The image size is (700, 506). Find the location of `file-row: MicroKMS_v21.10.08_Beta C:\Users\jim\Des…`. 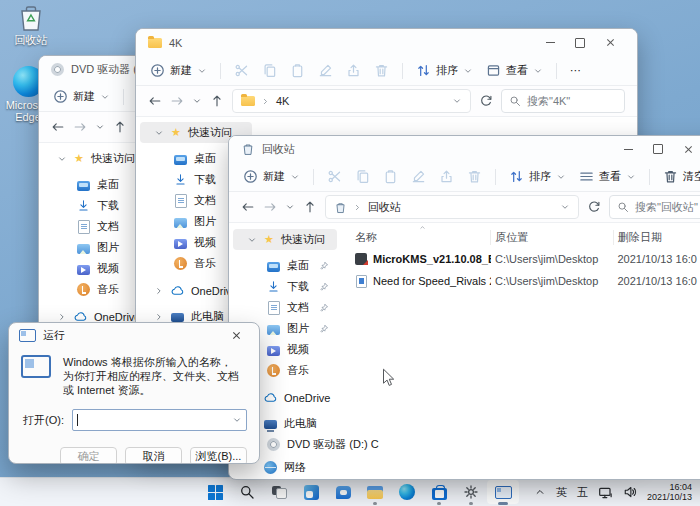

file-row: MicroKMS_v21.10.08_Beta C:\Users\jim\Des… is located at coordinates (526, 259).